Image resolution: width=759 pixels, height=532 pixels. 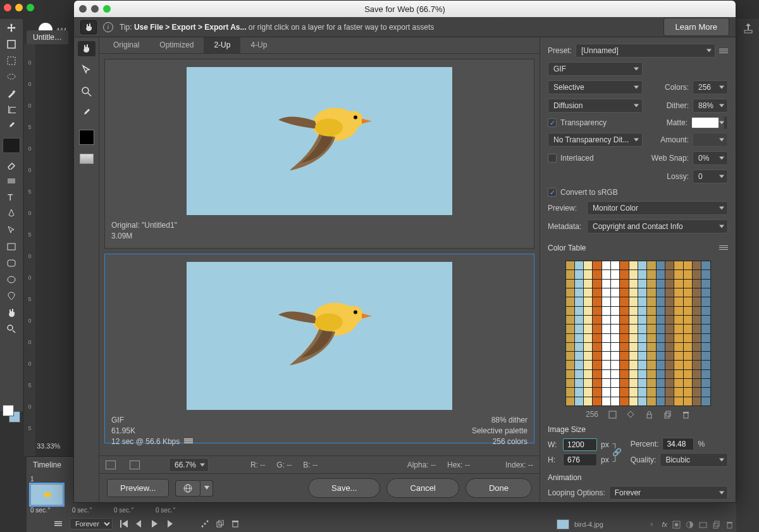 I want to click on layer-thumb, so click(x=563, y=524).